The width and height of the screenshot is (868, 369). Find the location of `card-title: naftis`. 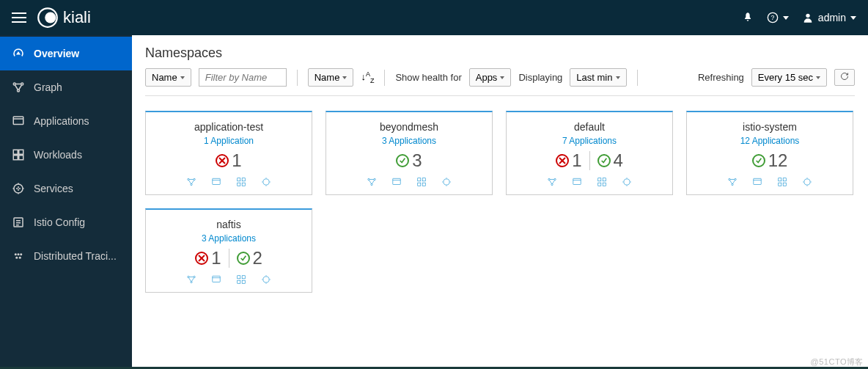

card-title: naftis is located at coordinates (229, 224).